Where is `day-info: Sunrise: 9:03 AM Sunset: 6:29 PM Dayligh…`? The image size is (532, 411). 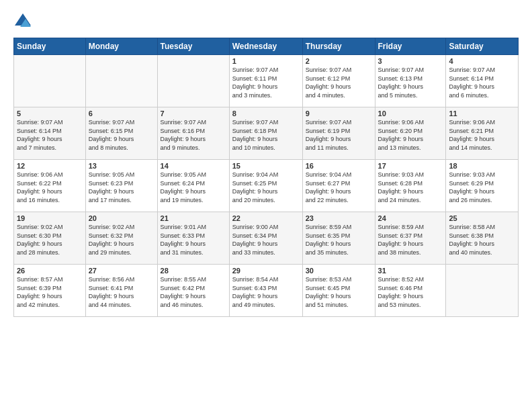
day-info: Sunrise: 9:03 AM Sunset: 6:29 PM Dayligh… is located at coordinates (482, 187).